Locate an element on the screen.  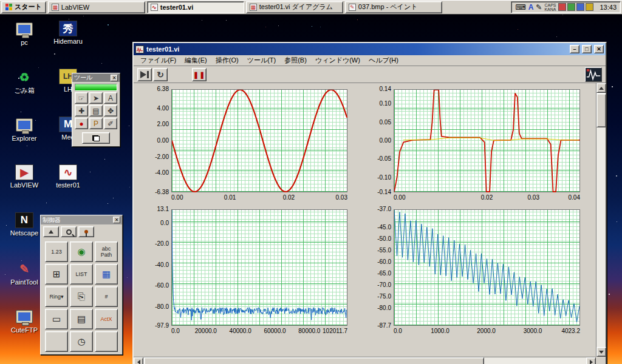
pause-button: ❚❚ is located at coordinates (199, 75).